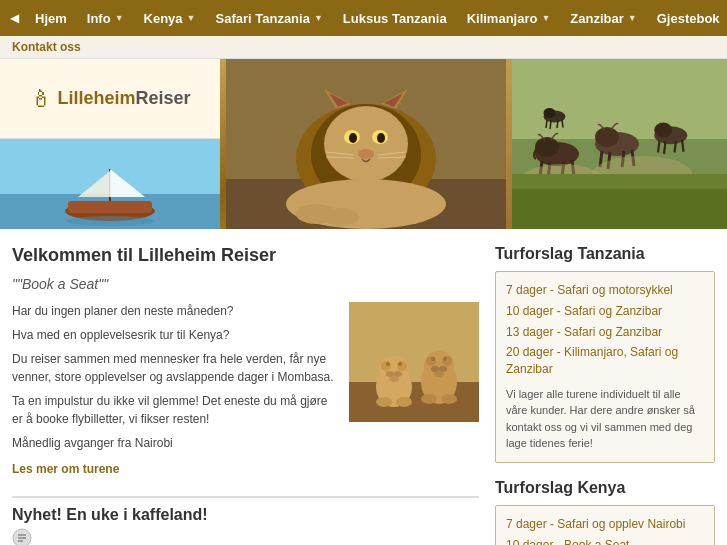  What do you see at coordinates (605, 524) in the screenshot?
I see `ke-link-1: 7 dager - Safari og opplev Nairobi` at bounding box center [605, 524].